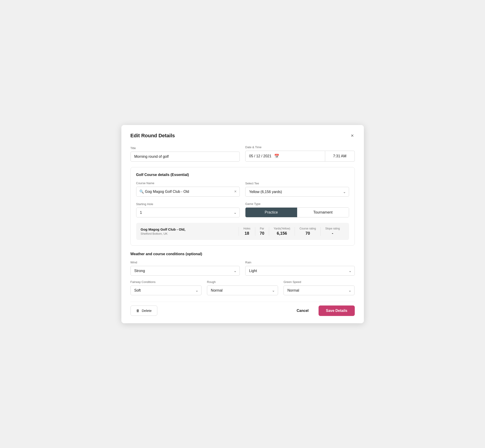 The image size is (485, 448). I want to click on green-speed-wrapper: NormalSlowFast ⌄, so click(319, 290).